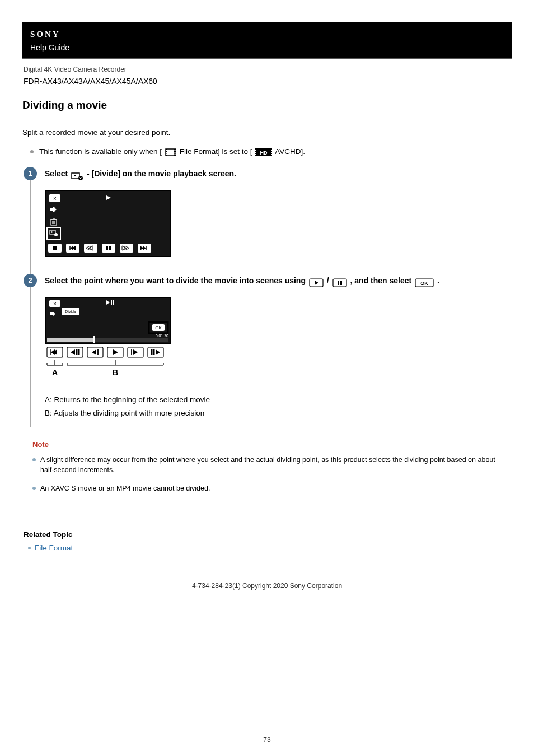 This screenshot has height=756, width=534. Describe the element at coordinates (272, 153) in the screenshot. I see `bullet-item: This function is available only when [ F…` at that location.